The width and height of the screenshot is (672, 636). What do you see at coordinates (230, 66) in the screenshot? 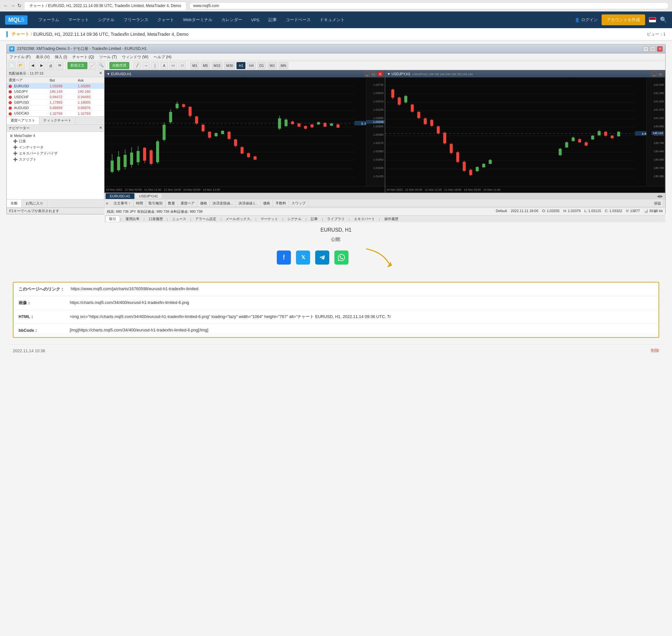
I see `period-m30: M30` at bounding box center [230, 66].